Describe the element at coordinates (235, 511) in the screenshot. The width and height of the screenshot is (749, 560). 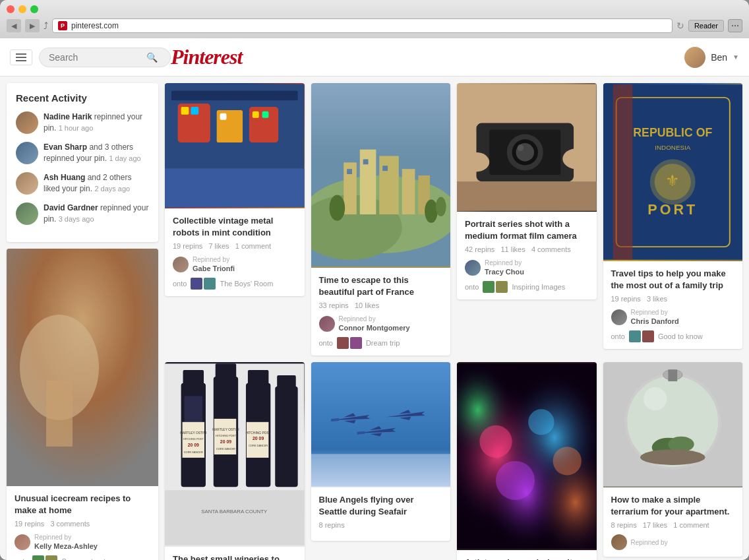
I see `svg-text: SANTA BARBARA COUNTY` at that location.